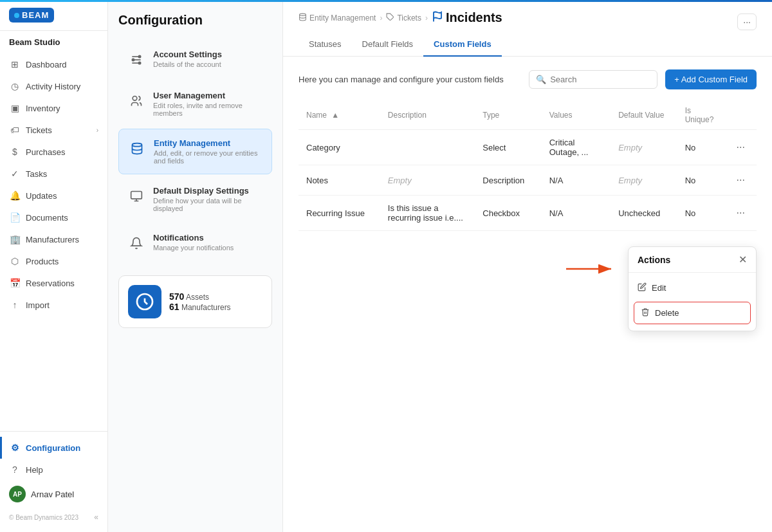  I want to click on sidebar-item-updates: 🔔 Updates, so click(54, 196).